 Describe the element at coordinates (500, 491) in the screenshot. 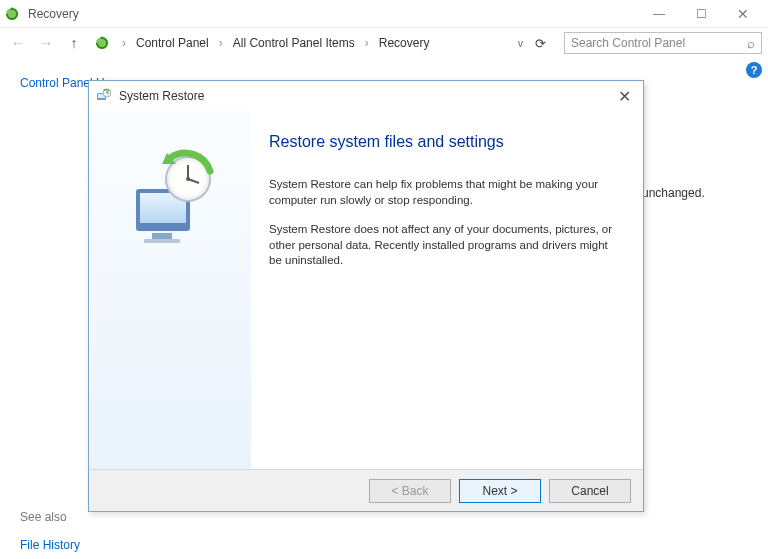

I see `next-button: Next >` at that location.